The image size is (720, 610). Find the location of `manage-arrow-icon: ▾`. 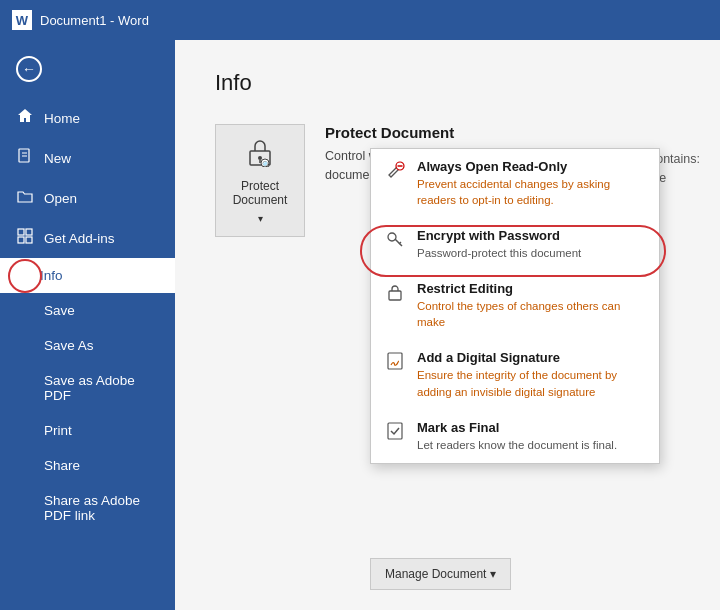

manage-arrow-icon: ▾ is located at coordinates (493, 574).